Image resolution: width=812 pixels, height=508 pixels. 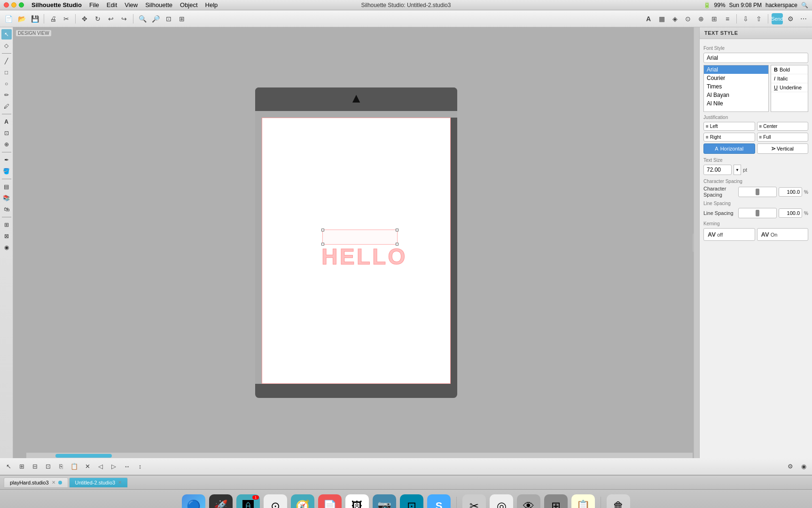 What do you see at coordinates (169, 19) in the screenshot?
I see `fit-button: ⊡` at bounding box center [169, 19].